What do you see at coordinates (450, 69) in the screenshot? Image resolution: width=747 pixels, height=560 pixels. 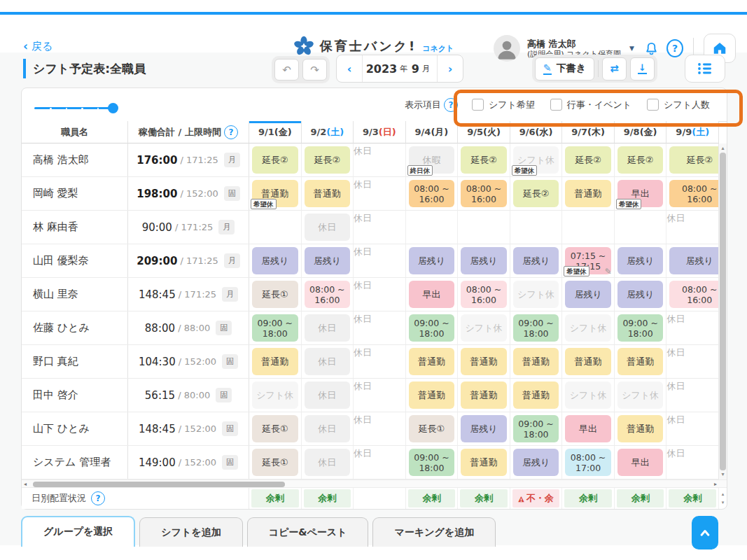 I see `next-month-button: ›` at bounding box center [450, 69].